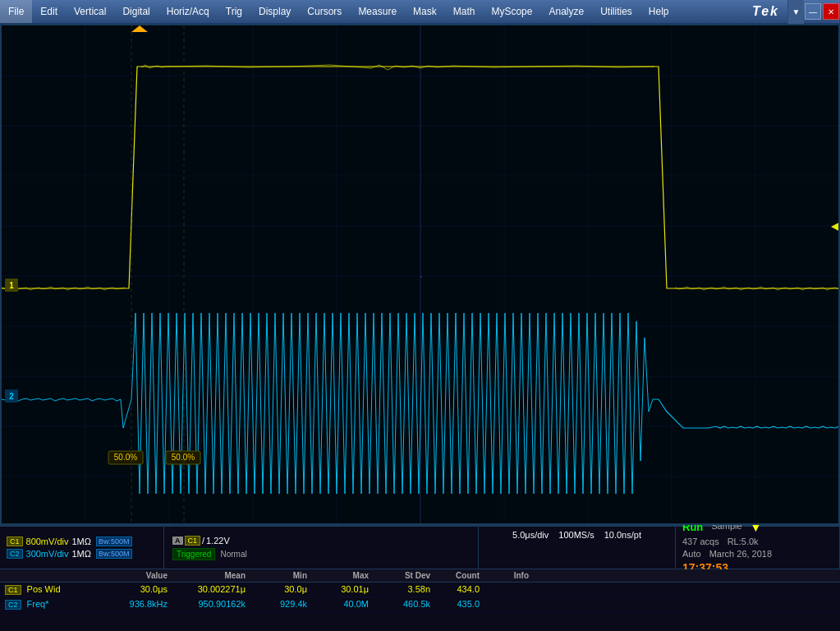 Image resolution: width=840 pixels, height=631 pixels. Describe the element at coordinates (114, 541) in the screenshot. I see `ch1-bw: Bw:500M` at that location.